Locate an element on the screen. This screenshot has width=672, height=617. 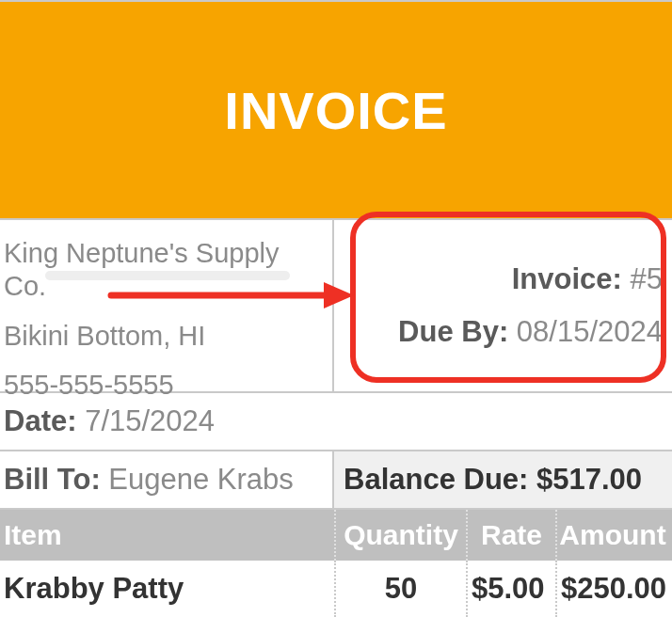
billto-name: Eugene Krabs is located at coordinates (200, 480).